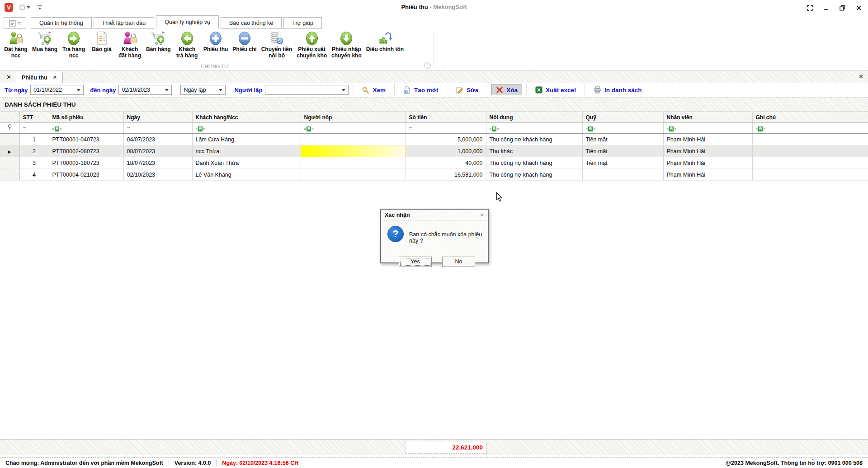 The width and height of the screenshot is (868, 468). What do you see at coordinates (407, 90) in the screenshot?
I see `page-plus-icon` at bounding box center [407, 90].